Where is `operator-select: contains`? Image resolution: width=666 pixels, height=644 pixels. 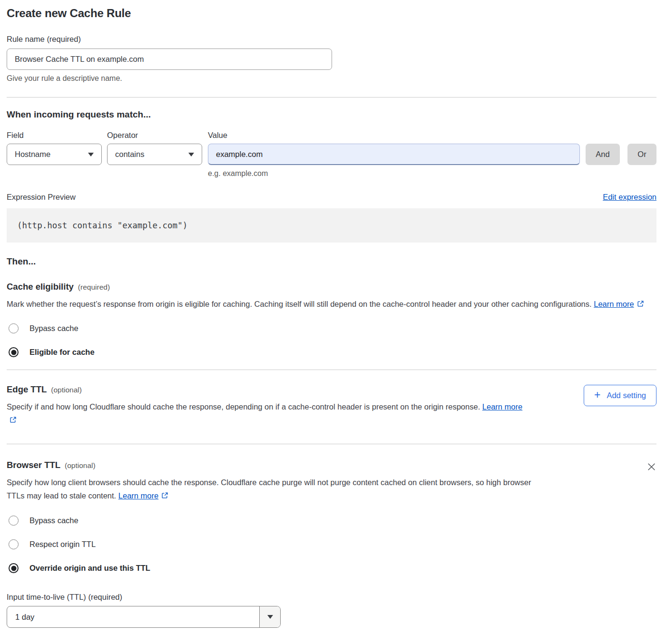 operator-select: contains is located at coordinates (155, 154).